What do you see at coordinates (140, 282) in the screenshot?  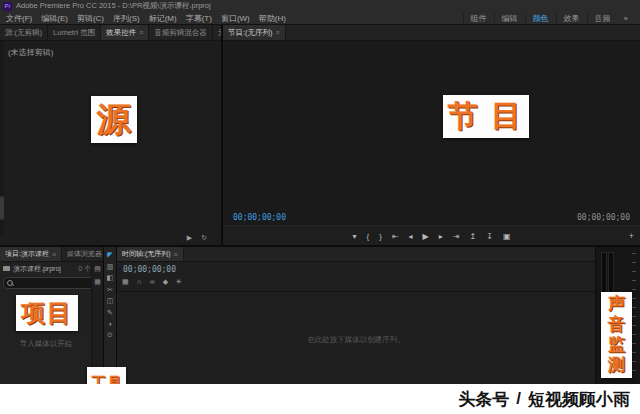 I see `snap-icon: ∩` at bounding box center [140, 282].